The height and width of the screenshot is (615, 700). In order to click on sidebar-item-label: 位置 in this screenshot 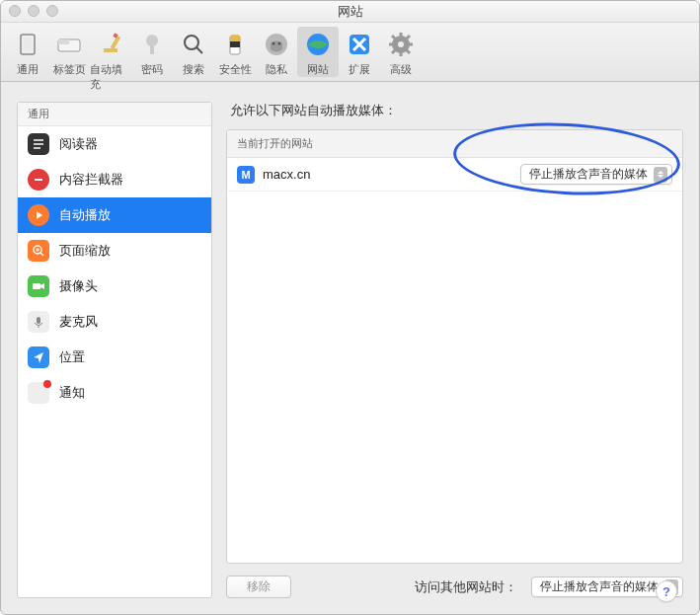, I will do `click(72, 357)`.